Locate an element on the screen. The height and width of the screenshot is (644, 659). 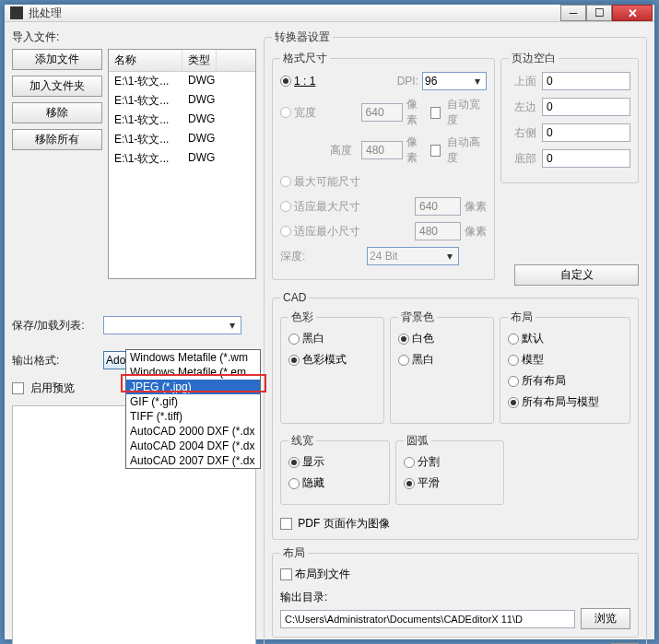
outdir-label: 输出目录: is located at coordinates (455, 597).